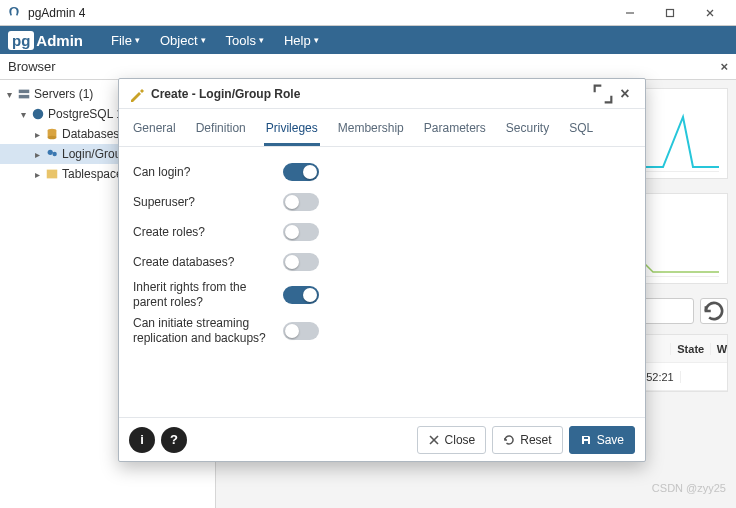 This screenshot has width=736, height=508. What do you see at coordinates (452, 440) in the screenshot?
I see `close-button: Close` at bounding box center [452, 440].